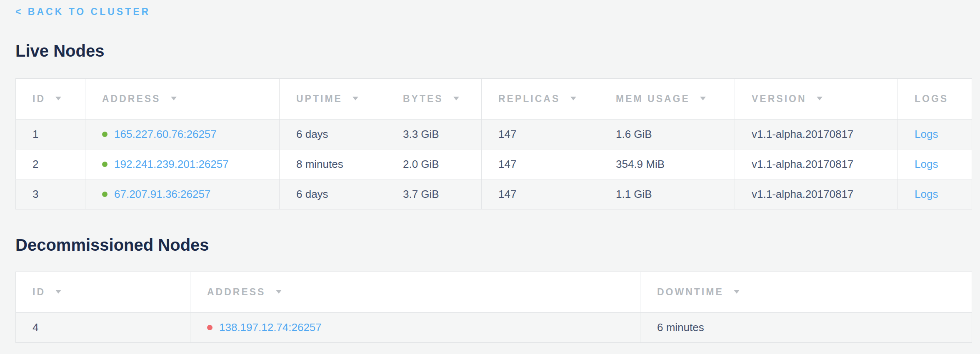 The image size is (980, 354). I want to click on column-header-replicas: REPLICAS, so click(540, 99).